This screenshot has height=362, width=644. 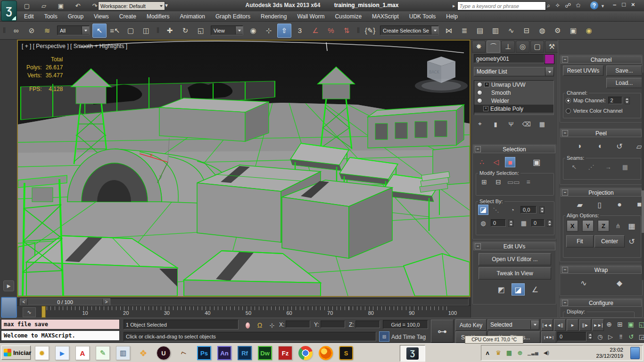 I want to click on angle-snap-icon: ∠, so click(x=315, y=31).